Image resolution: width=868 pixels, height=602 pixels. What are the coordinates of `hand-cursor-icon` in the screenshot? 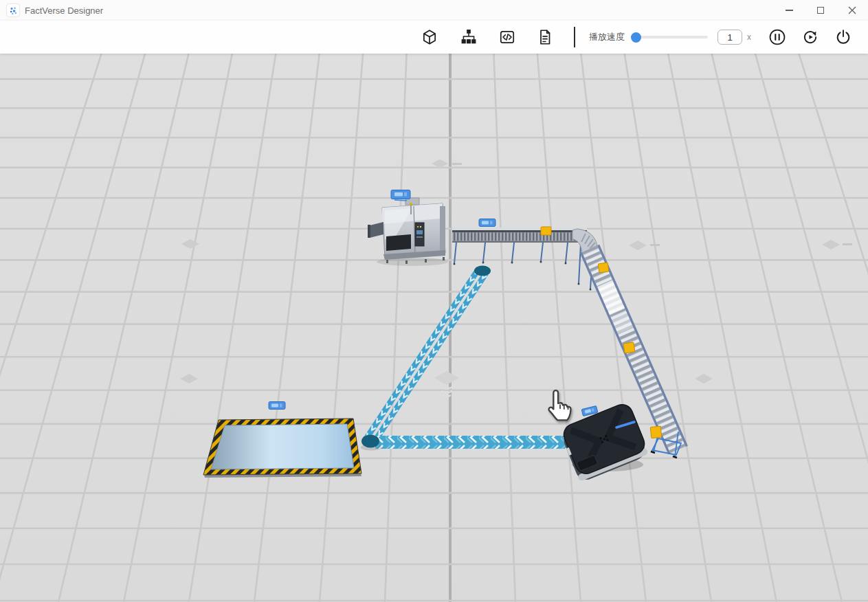 It's located at (559, 405).